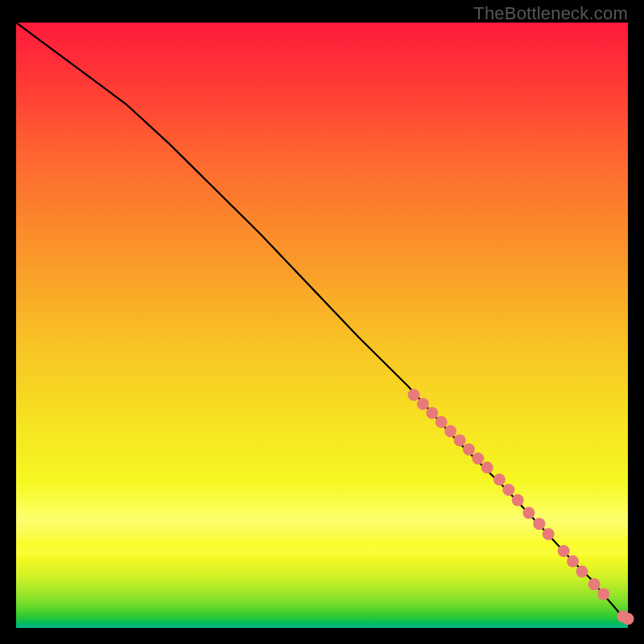 The image size is (644, 644). What do you see at coordinates (551, 14) in the screenshot?
I see `watermark-text: TheBottleneck.com` at bounding box center [551, 14].